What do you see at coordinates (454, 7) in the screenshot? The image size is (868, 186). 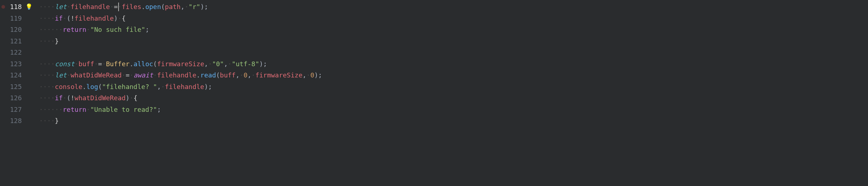 I see `code-line: ····let·filehandle·=·files.open(path,·"r…` at bounding box center [454, 7].